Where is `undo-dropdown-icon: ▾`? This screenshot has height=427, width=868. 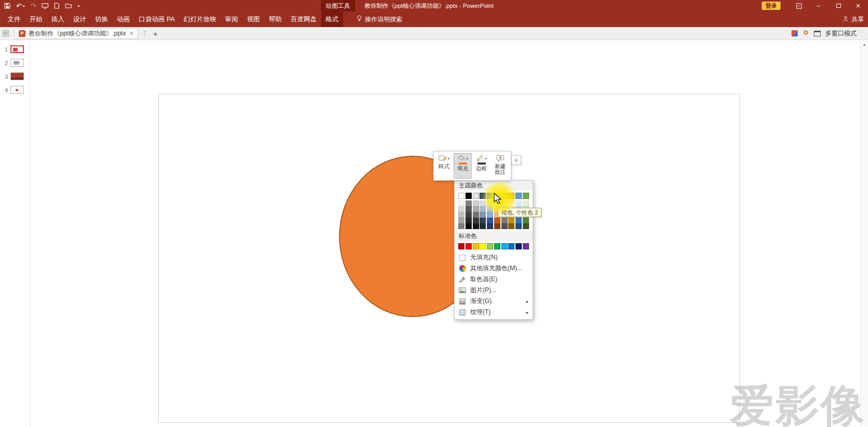
undo-dropdown-icon: ▾ is located at coordinates (24, 6).